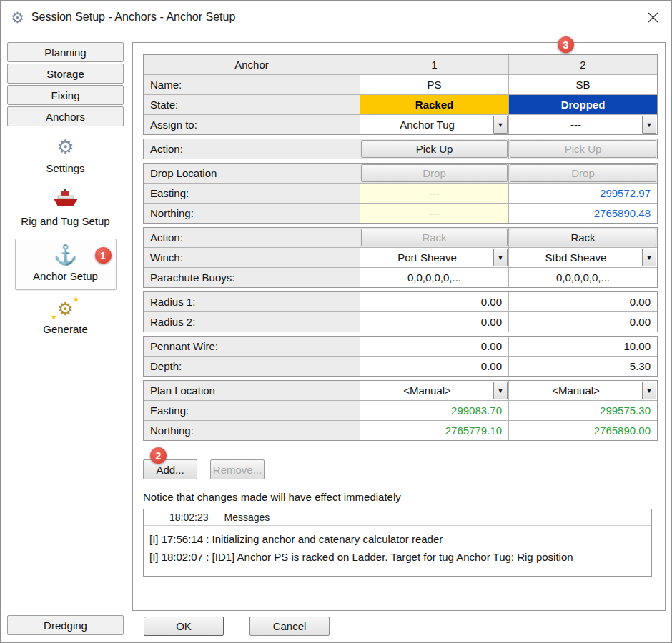 The height and width of the screenshot is (643, 672). What do you see at coordinates (65, 169) in the screenshot?
I see `sidebar-item-label: Settings` at bounding box center [65, 169].